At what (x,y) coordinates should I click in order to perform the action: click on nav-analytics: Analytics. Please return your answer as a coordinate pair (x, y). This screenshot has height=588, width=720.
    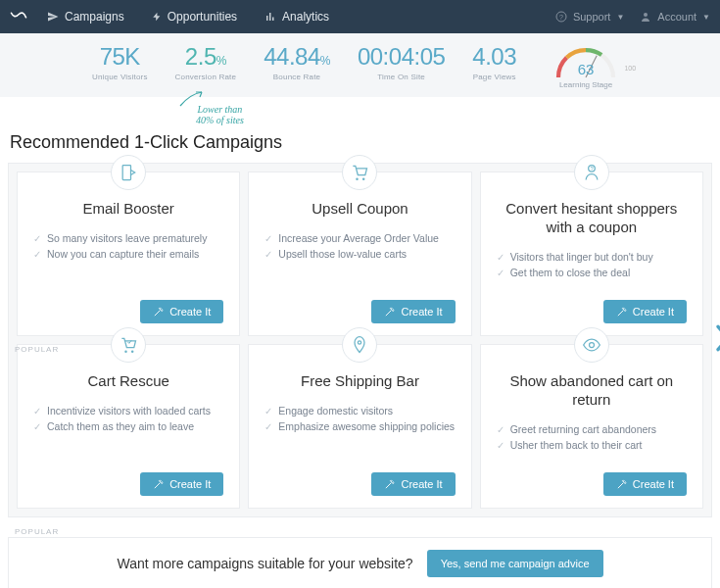
    Looking at the image, I should click on (297, 17).